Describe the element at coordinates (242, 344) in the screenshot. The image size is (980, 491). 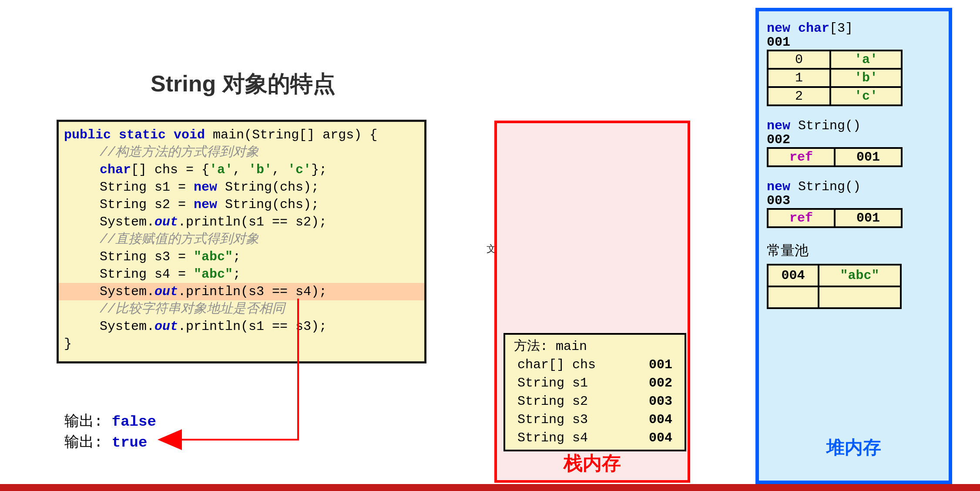
I see `code-line: }` at that location.